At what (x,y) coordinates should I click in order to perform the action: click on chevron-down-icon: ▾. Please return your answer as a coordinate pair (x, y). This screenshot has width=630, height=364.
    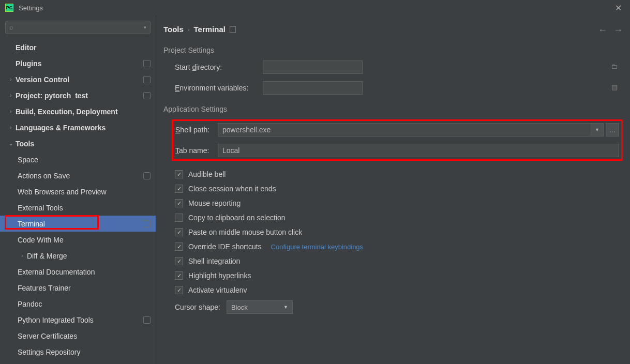
    Looking at the image, I should click on (145, 27).